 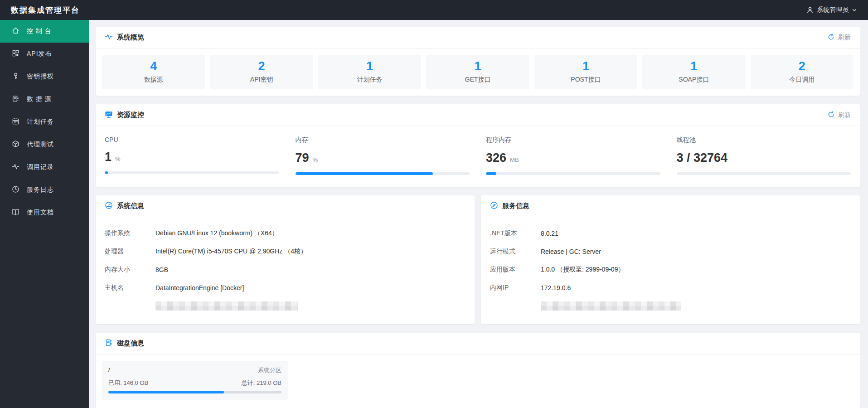 I want to click on stats-row: 4 数据源 2 API密钥 1 计划任务 1 GET接口 1 POST接口 1 …, so click(x=478, y=72).